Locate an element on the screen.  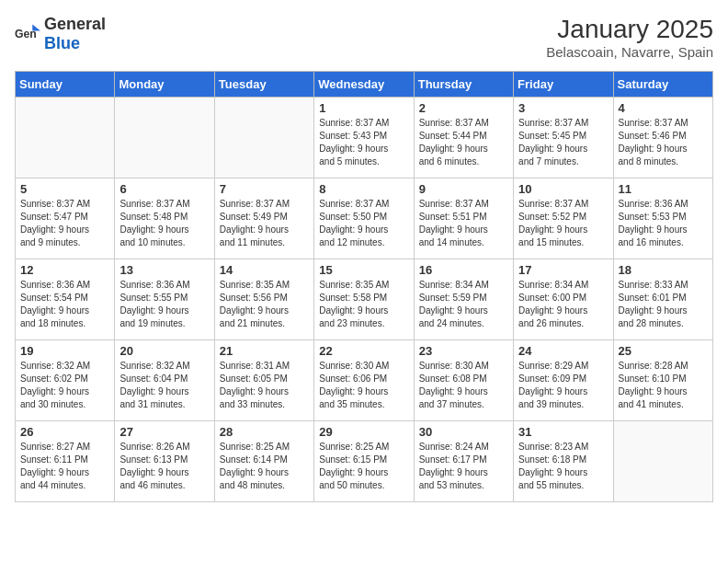
day-number: 17 is located at coordinates (563, 270).